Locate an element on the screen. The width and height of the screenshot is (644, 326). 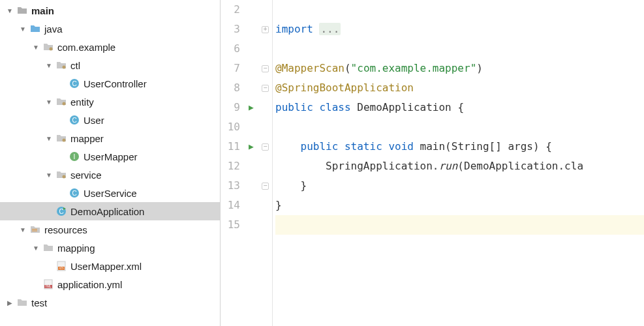
tree-item-resources: ▼ resources is located at coordinates (110, 230).